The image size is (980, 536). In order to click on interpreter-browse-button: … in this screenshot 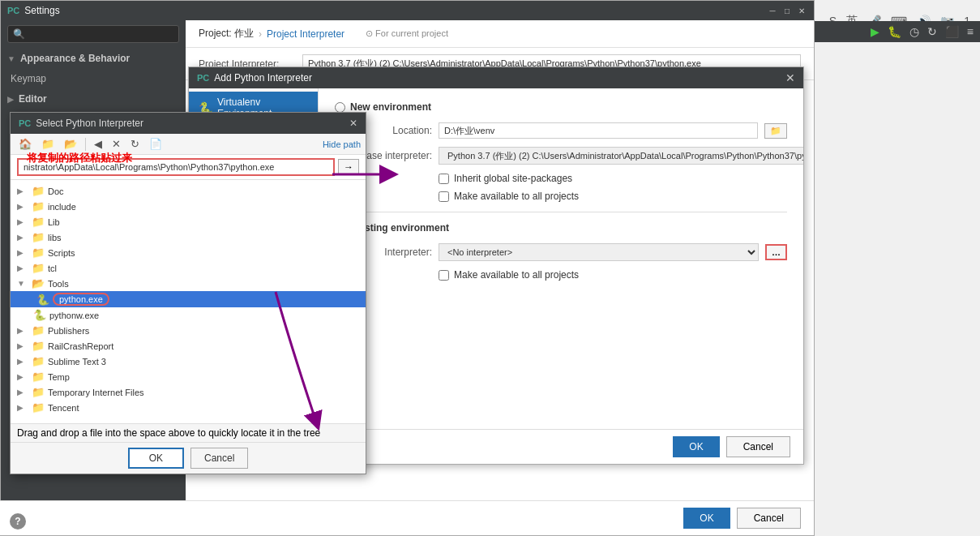, I will do `click(777, 252)`.